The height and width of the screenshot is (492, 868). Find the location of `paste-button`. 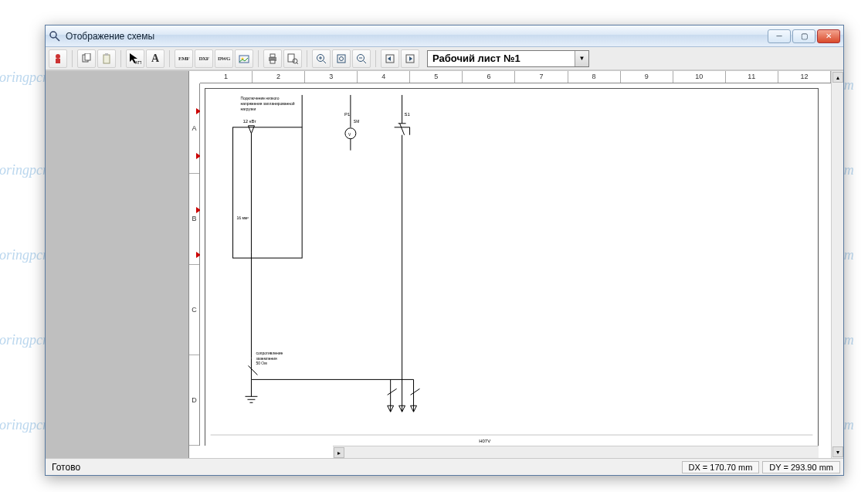

paste-button is located at coordinates (107, 59).